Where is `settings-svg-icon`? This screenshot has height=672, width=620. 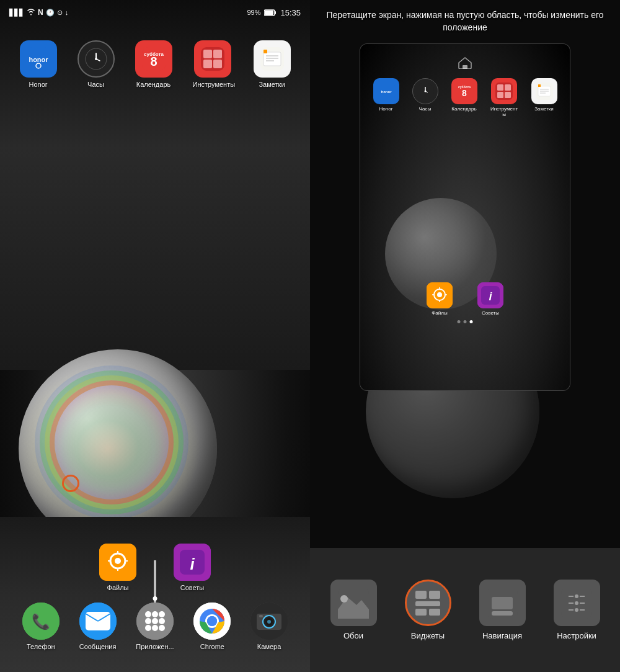 settings-svg-icon is located at coordinates (577, 603).